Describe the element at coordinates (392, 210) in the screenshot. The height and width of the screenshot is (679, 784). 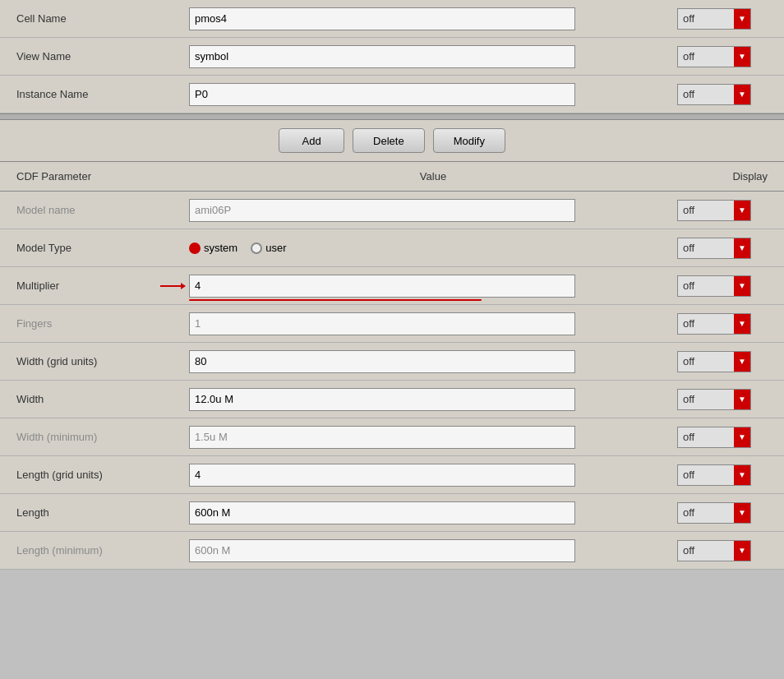
I see `param-row-0: Model nameoff▼` at that location.